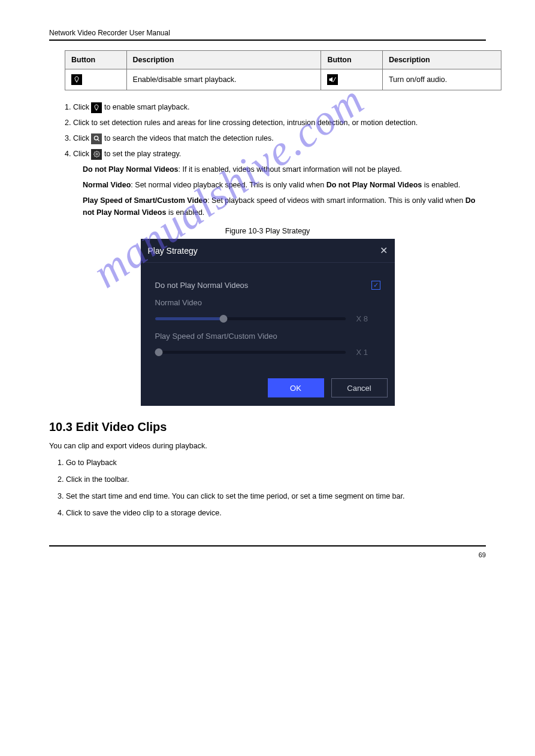  What do you see at coordinates (254, 123) in the screenshot?
I see `step-2-suffix: to set detection rules and areas for lin…` at bounding box center [254, 123].